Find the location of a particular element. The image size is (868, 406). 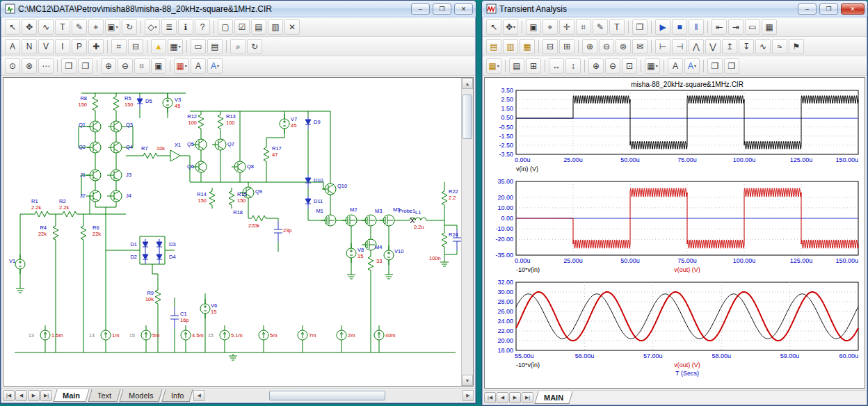

grid-toggle-icon: ▦▾ is located at coordinates (175, 47).